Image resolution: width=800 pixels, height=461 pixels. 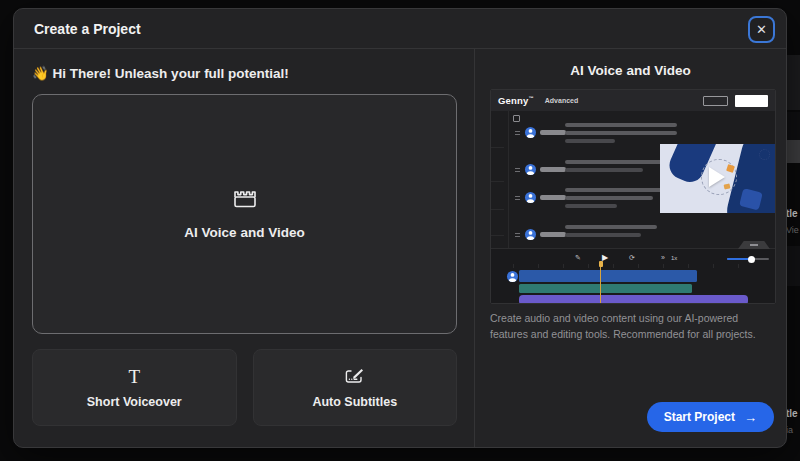 I want to click on video-preview-thumbnail, so click(x=718, y=178).